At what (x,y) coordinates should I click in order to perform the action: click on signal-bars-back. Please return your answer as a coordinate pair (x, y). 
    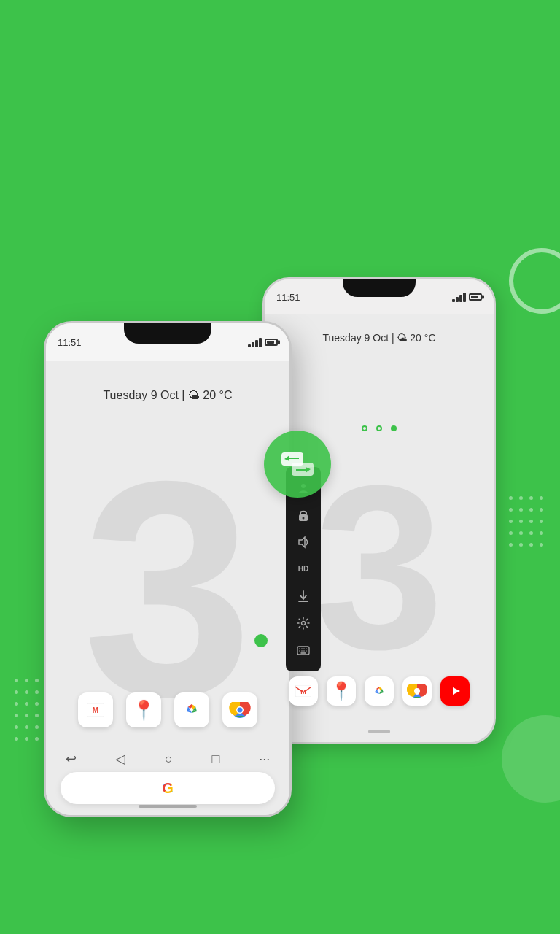
    Looking at the image, I should click on (459, 298).